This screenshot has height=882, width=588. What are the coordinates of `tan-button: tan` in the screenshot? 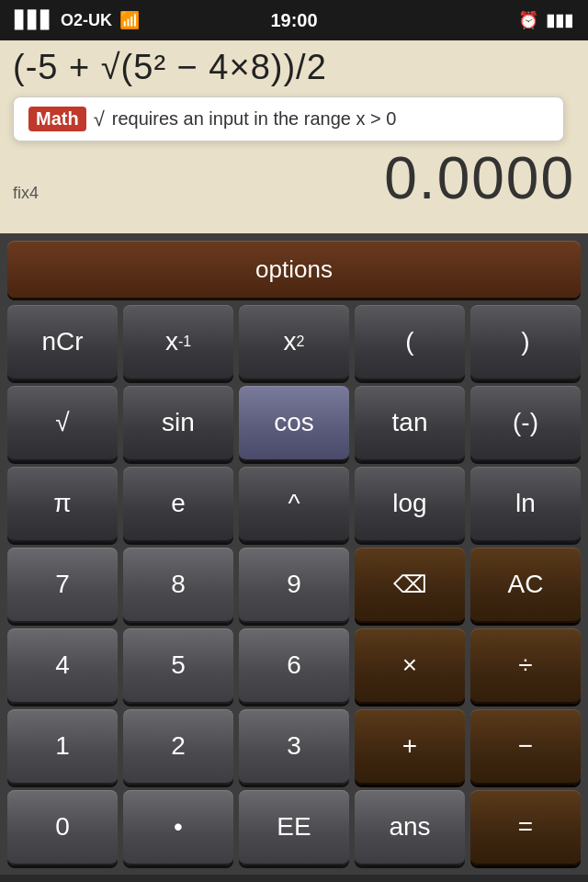 It's located at (410, 424).